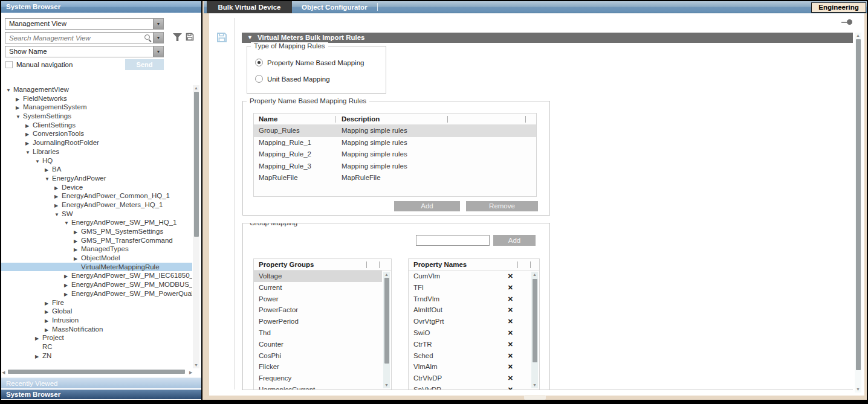 This screenshot has height=404, width=868. I want to click on list-item: HarmonicsCurrent, so click(318, 386).